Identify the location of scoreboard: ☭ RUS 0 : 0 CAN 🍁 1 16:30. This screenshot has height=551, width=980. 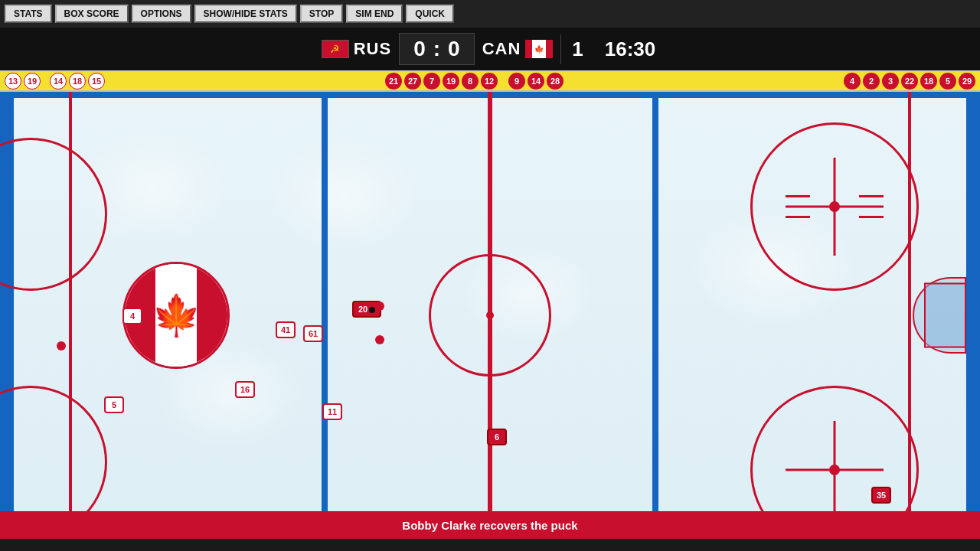
(490, 49).